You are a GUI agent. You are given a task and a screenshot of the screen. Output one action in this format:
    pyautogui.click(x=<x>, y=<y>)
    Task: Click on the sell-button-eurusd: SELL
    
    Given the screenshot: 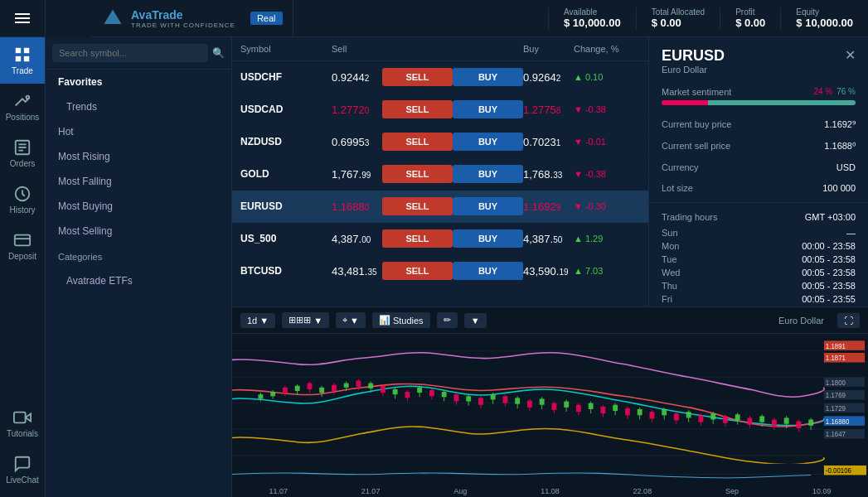 What is the action you would take?
    pyautogui.click(x=418, y=206)
    